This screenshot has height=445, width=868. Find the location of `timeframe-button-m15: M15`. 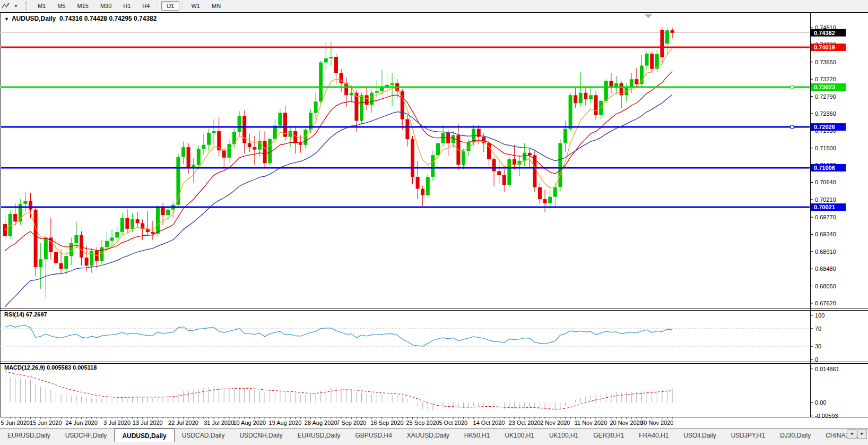

timeframe-button-m15: M15 is located at coordinates (83, 6).